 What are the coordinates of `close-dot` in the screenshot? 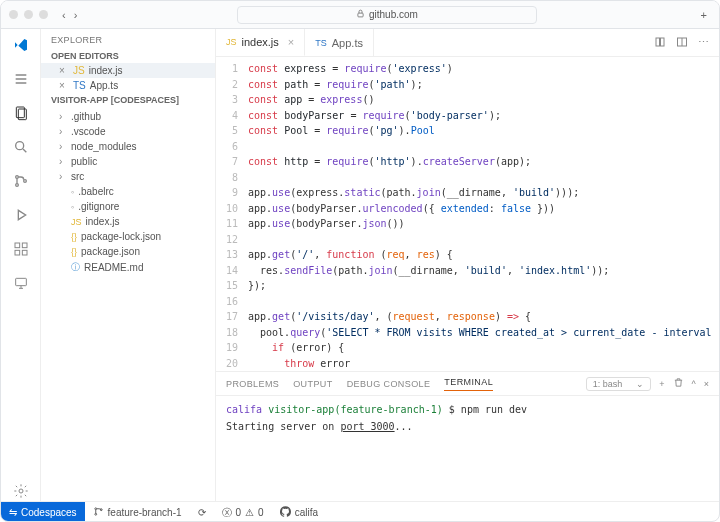 It's located at (14, 14).